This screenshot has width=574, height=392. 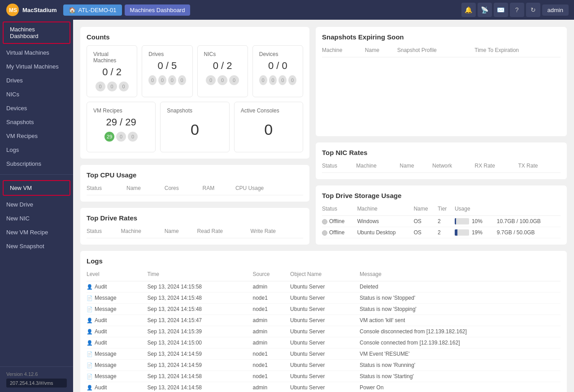 I want to click on usage-cell: 19%, so click(x=476, y=233).